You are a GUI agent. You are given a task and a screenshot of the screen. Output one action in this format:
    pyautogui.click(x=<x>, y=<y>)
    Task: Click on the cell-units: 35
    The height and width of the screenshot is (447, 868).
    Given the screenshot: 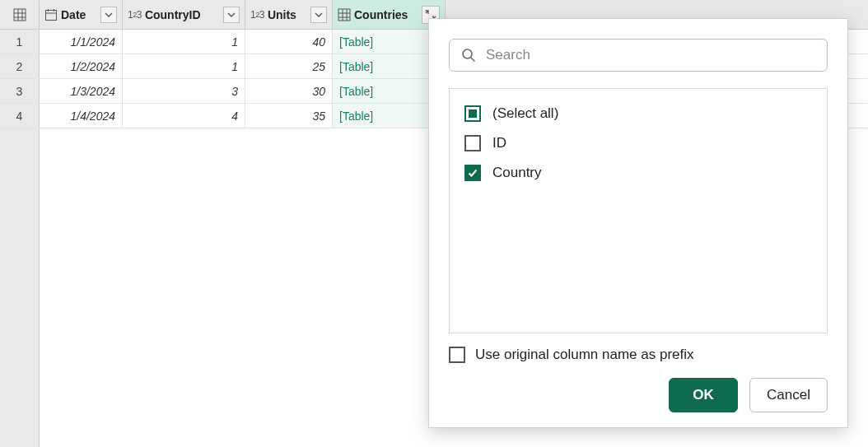 What is the action you would take?
    pyautogui.click(x=289, y=115)
    